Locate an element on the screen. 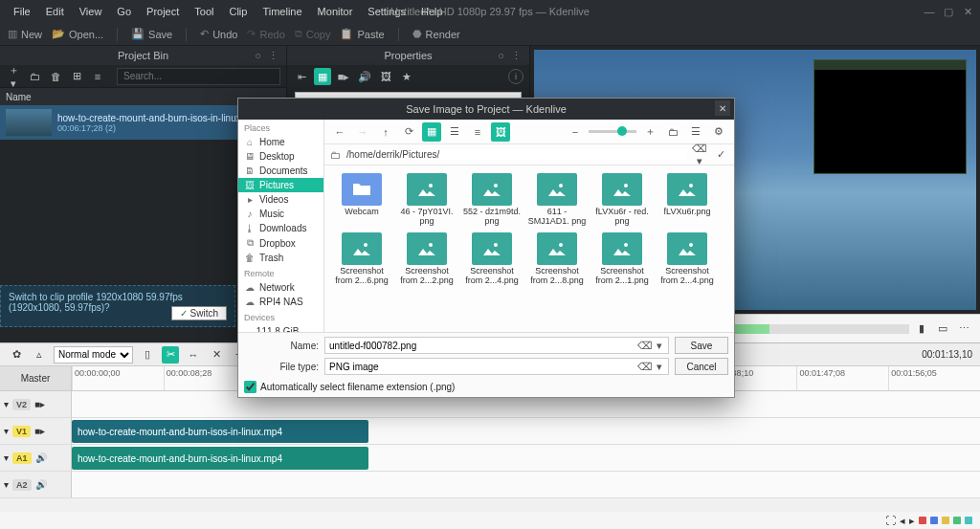 The image size is (980, 529). file-item: Screenshot from 2...4.png is located at coordinates (687, 259).